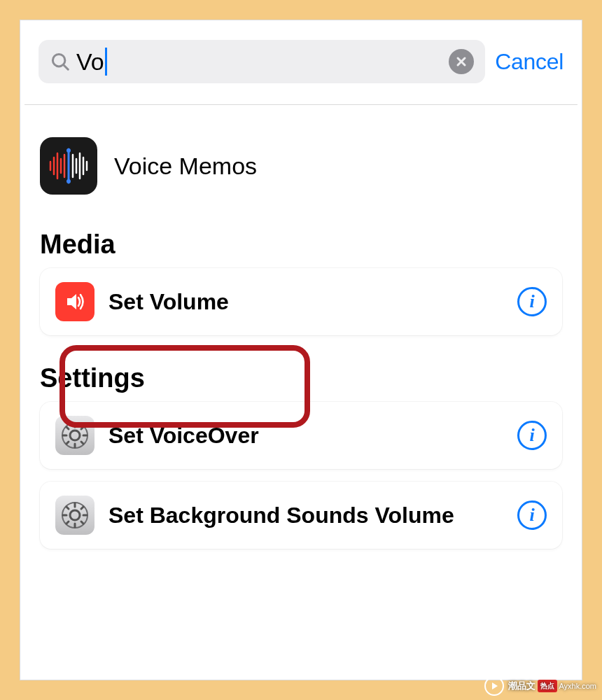 The height and width of the screenshot is (700, 602). Describe the element at coordinates (301, 245) in the screenshot. I see `section-header-media: Media` at that location.